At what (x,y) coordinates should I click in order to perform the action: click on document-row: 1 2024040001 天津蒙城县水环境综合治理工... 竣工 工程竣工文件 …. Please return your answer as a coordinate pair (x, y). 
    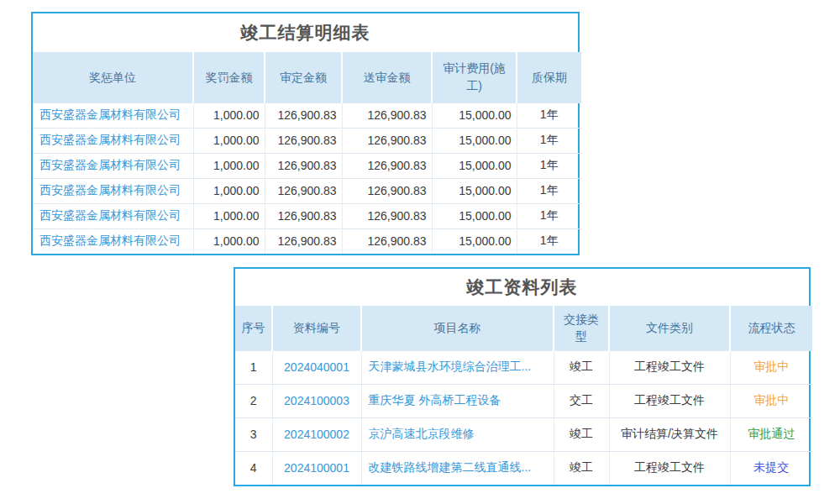
    Looking at the image, I should click on (524, 367).